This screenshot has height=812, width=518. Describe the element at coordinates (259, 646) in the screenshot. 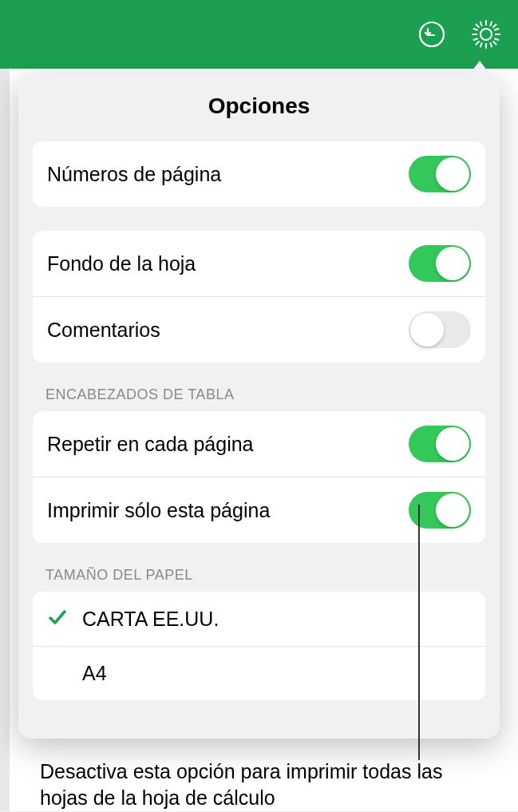

I see `paper-size-section: CARTA EE.UU. A4` at that location.